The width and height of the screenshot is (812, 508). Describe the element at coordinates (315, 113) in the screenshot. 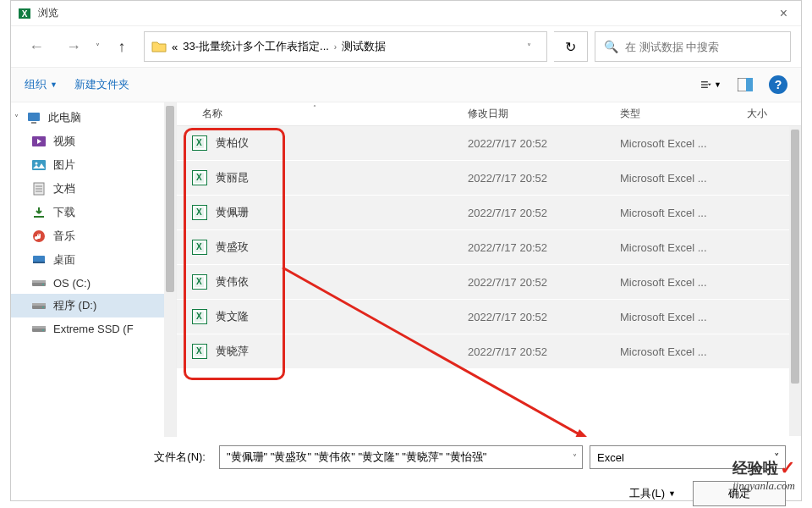

I see `col-name: 名称˄` at that location.